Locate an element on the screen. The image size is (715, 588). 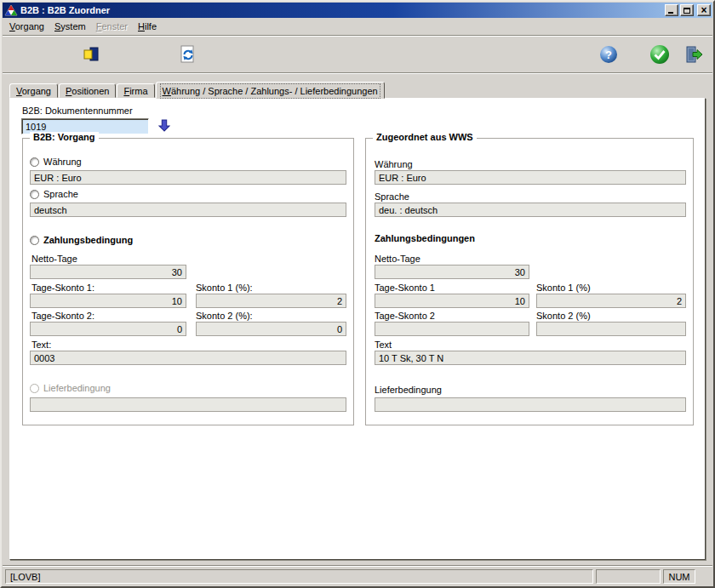
status-bar: [LOVB] NUM is located at coordinates (358, 576).